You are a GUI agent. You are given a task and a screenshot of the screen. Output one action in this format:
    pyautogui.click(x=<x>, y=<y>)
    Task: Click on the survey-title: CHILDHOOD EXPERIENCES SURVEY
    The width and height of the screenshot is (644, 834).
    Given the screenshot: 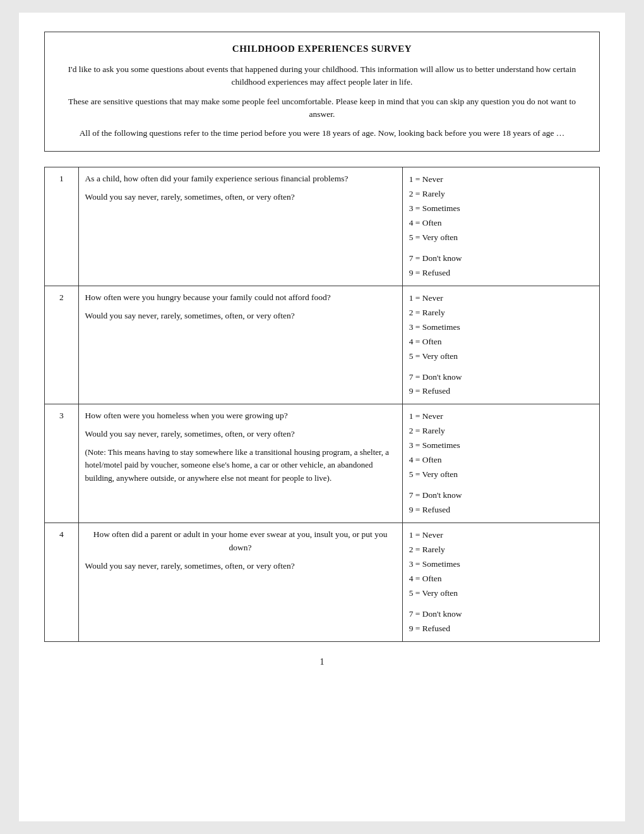 What is the action you would take?
    pyautogui.click(x=322, y=49)
    